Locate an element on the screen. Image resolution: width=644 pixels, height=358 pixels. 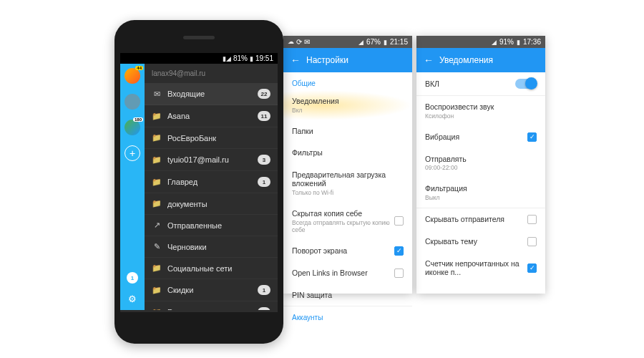
settings-row-rotation: Поворот экрана ✓ is located at coordinates (348, 251).